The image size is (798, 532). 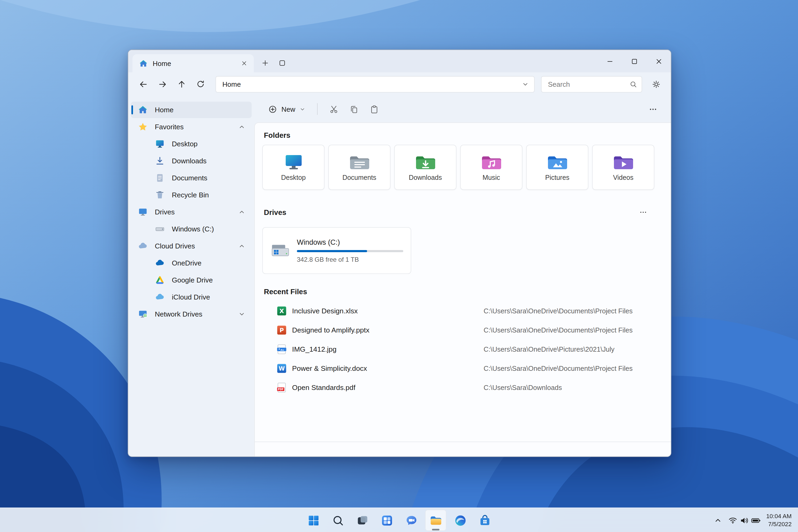 I want to click on copy-button, so click(x=354, y=109).